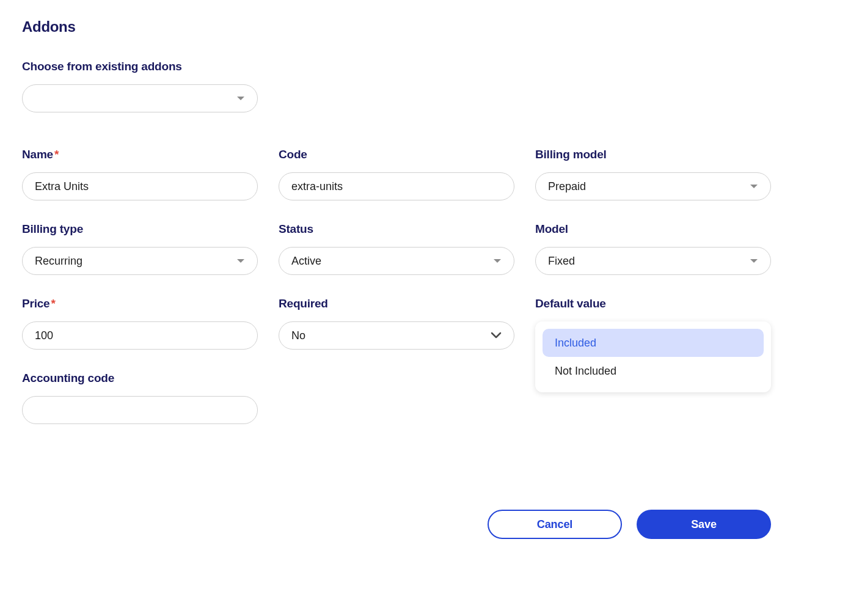  Describe the element at coordinates (430, 67) in the screenshot. I see `existing-addons-label: Choose from existing addons` at that location.